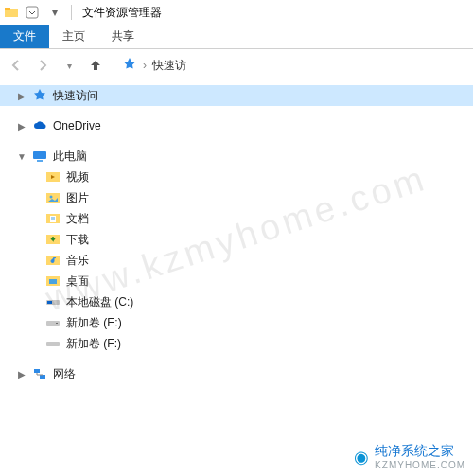 The height and width of the screenshot is (476, 473). What do you see at coordinates (236, 260) in the screenshot?
I see `tree-item-music: ▶ 音乐` at bounding box center [236, 260].